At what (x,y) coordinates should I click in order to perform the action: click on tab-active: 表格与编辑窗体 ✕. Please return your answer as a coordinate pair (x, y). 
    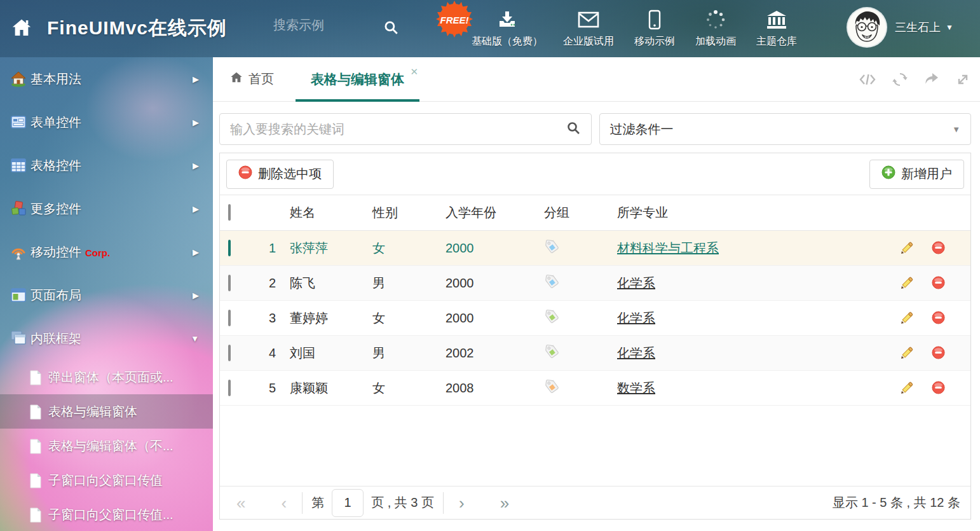
    Looking at the image, I should click on (357, 79).